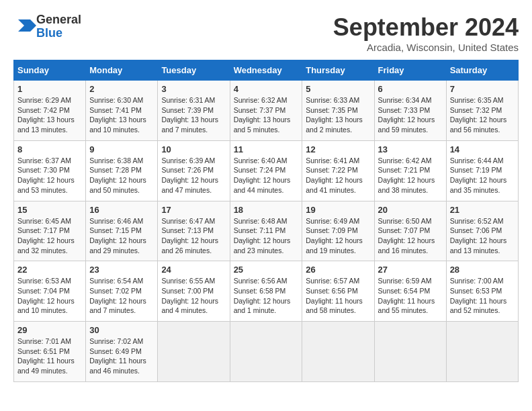 The image size is (532, 411). I want to click on day-content: Sunrise: 6:46 AMSunset: 7:15 PMDaylight:…, so click(118, 236).